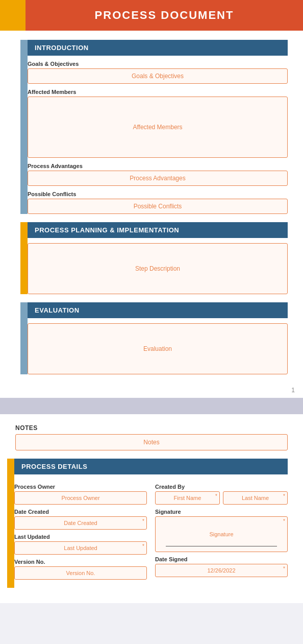 The width and height of the screenshot is (303, 644). I want to click on document-title: PROCESS DOCUMENT, so click(164, 15).